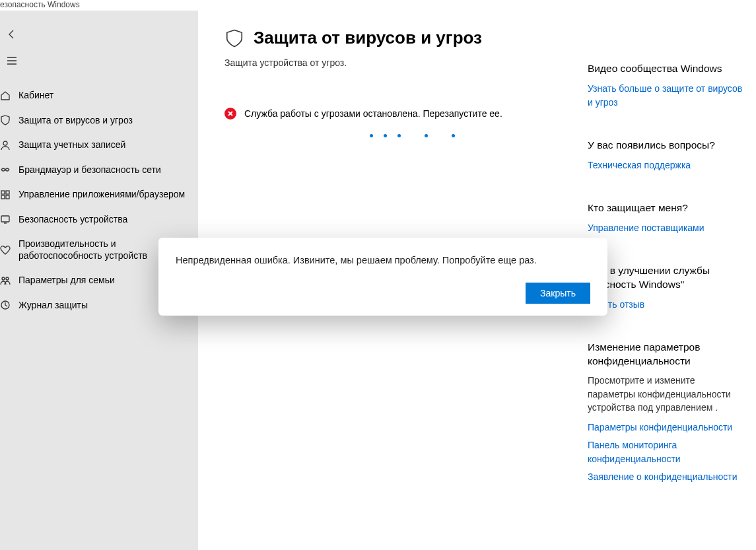 The image size is (756, 550). Describe the element at coordinates (5, 195) in the screenshot. I see `apps-icon` at that location.